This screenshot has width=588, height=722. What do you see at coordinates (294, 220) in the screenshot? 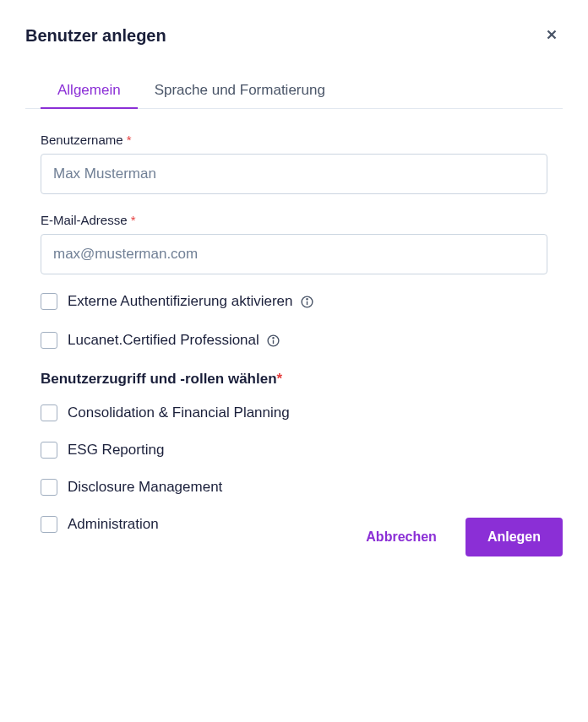
I see `email-label: E-Mail-Adresse *` at bounding box center [294, 220].